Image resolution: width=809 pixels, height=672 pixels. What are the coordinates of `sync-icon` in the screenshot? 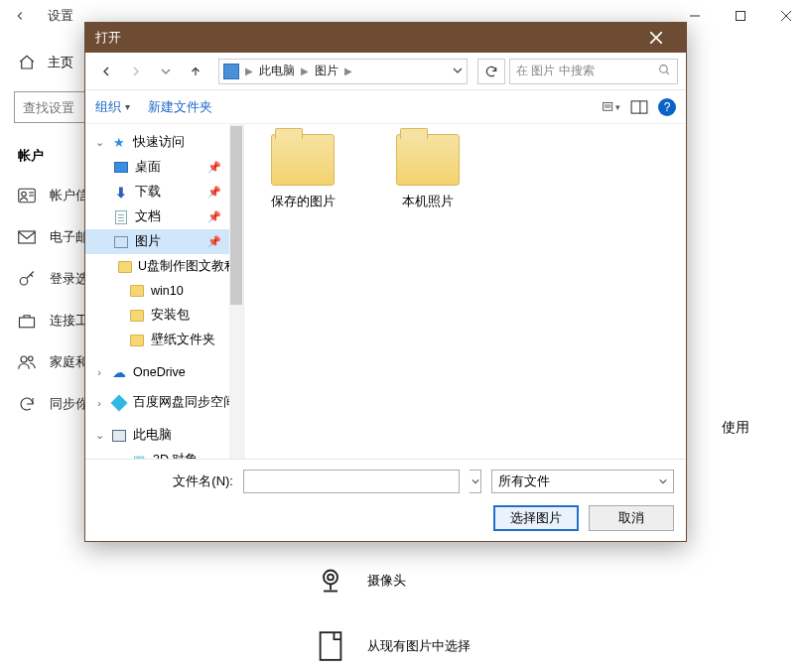 It's located at (27, 404).